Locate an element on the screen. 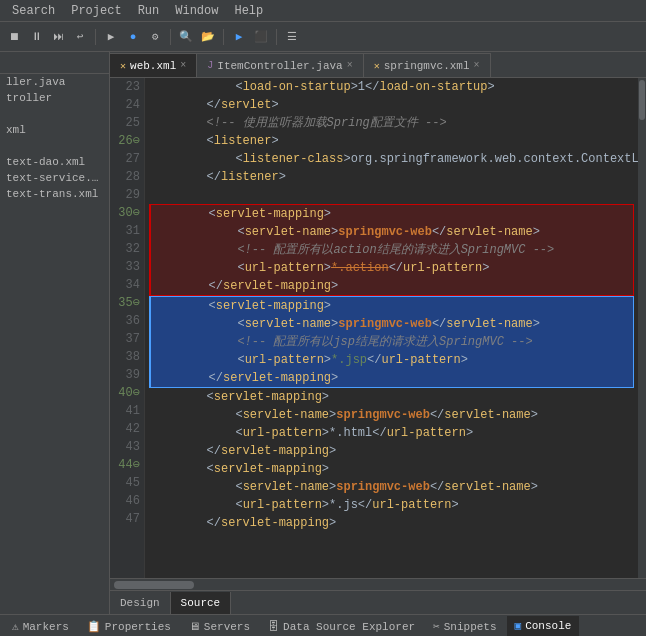  toolbar-btn-9: 📂 is located at coordinates (208, 37).